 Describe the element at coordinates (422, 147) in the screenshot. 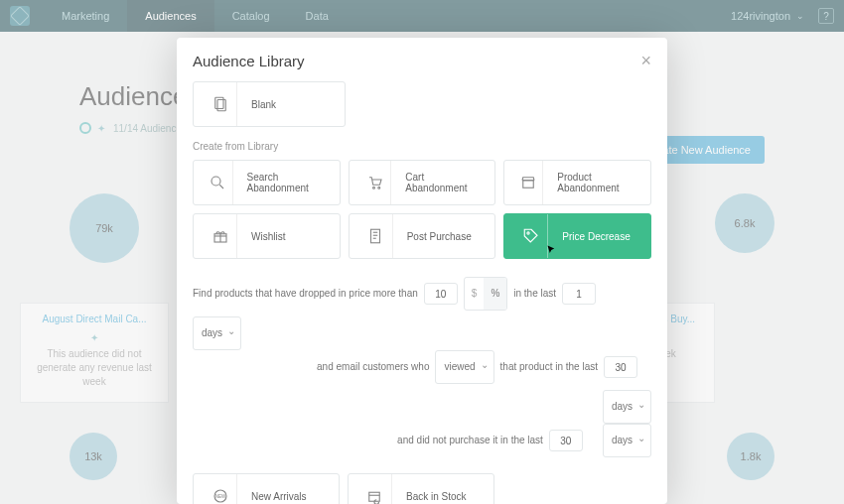

I see `section-label: Create from Library` at that location.